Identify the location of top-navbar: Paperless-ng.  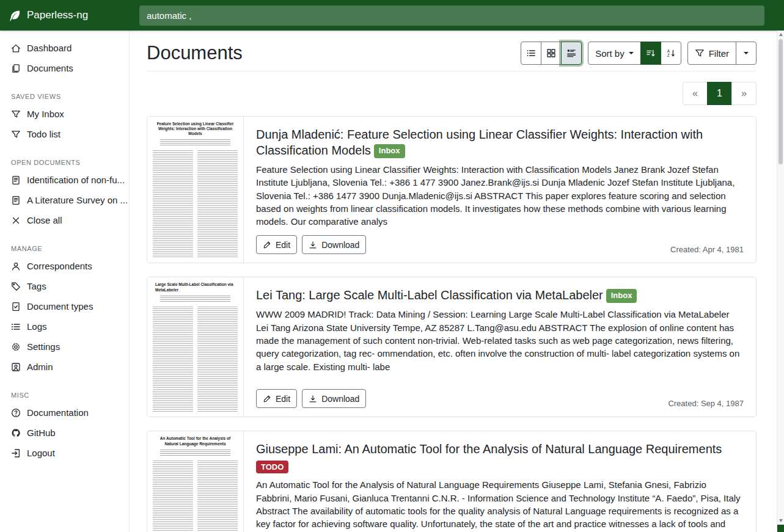
(392, 15).